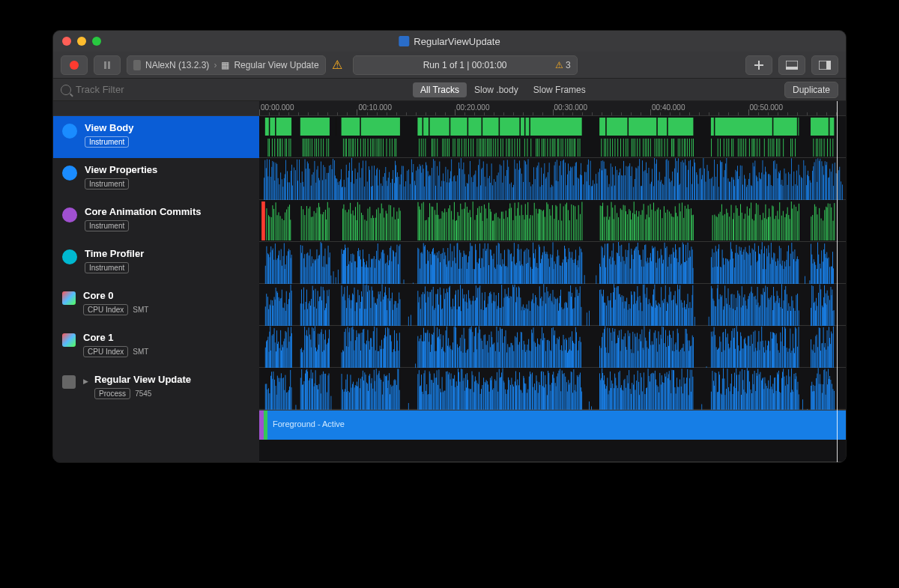 This screenshot has height=588, width=899. What do you see at coordinates (811, 90) in the screenshot?
I see `duplicate-button: Duplicate` at bounding box center [811, 90].